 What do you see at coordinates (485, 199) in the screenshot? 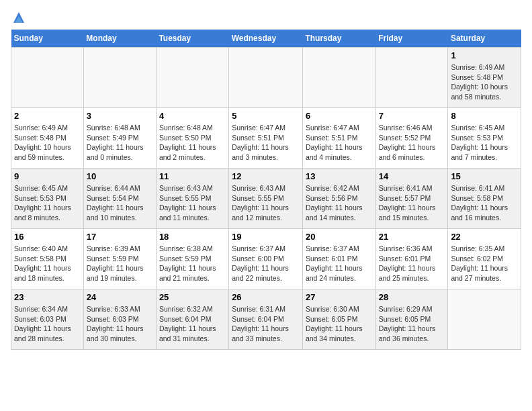
I see `calendar-cell: 15Sunrise: 6:41 AM Sunset: 5:58 PM Dayli…` at bounding box center [485, 199].